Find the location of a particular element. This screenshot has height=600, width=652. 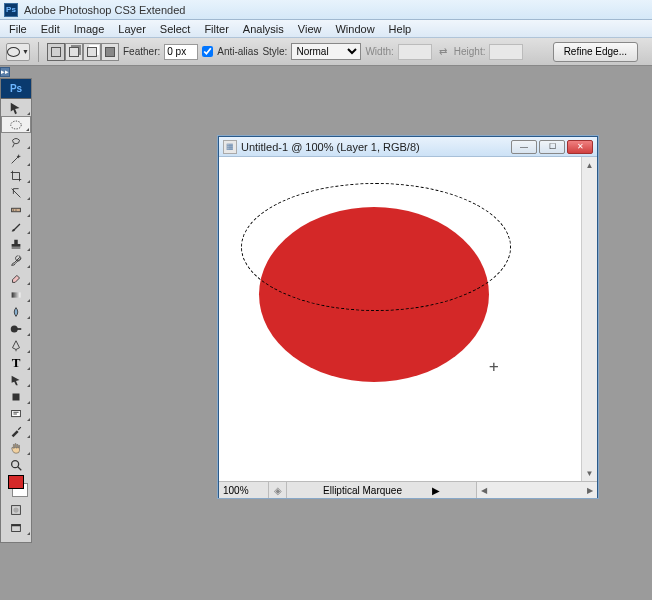

swap-dims-icon: ⇄ is located at coordinates (443, 52).